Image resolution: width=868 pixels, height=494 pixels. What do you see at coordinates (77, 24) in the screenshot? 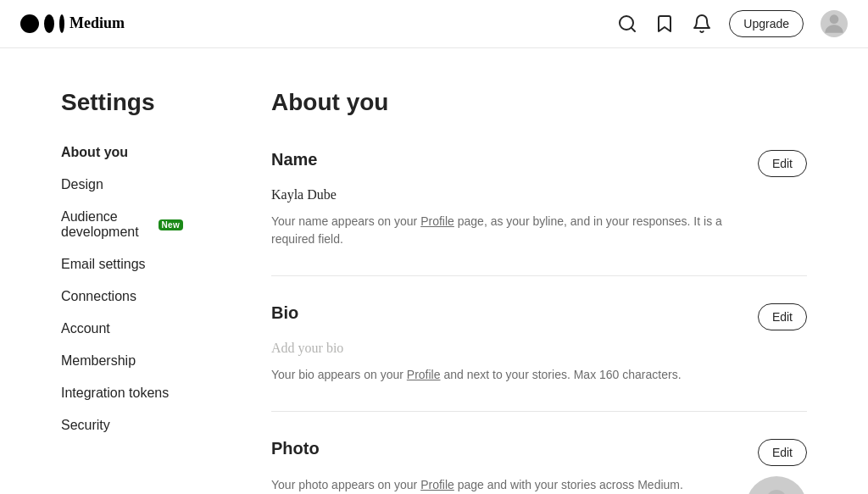
I see `header-left: Medium` at bounding box center [77, 24].